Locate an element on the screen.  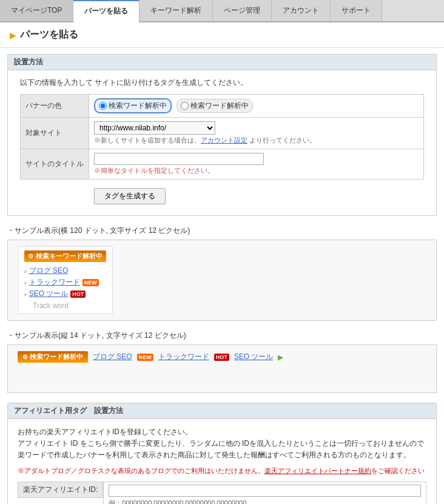
sample2-box: ⚙ 検索ワード解析中 ブログ SEO NEW トラックワード HOT SEO ツ… is located at coordinates (222, 369).